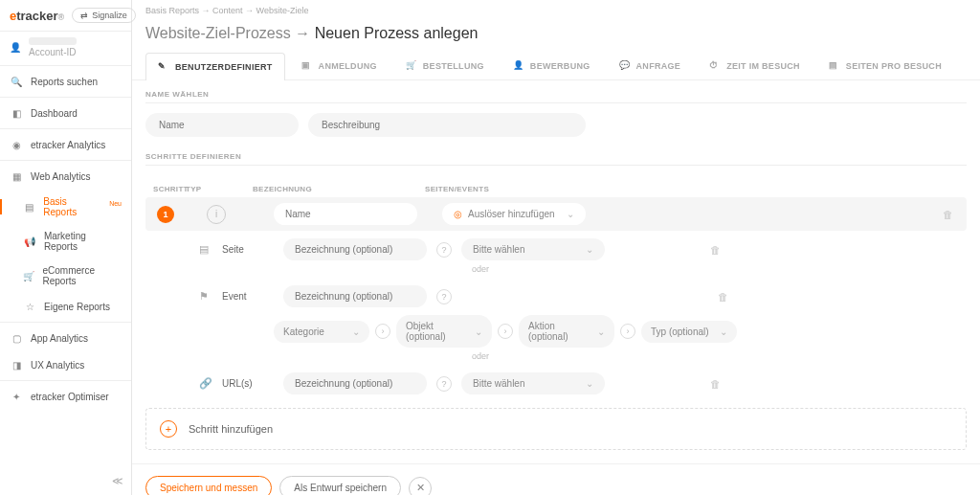 The image size is (980, 495). I want to click on tab-bewerbung: 👤BEWERBUNG, so click(551, 65).